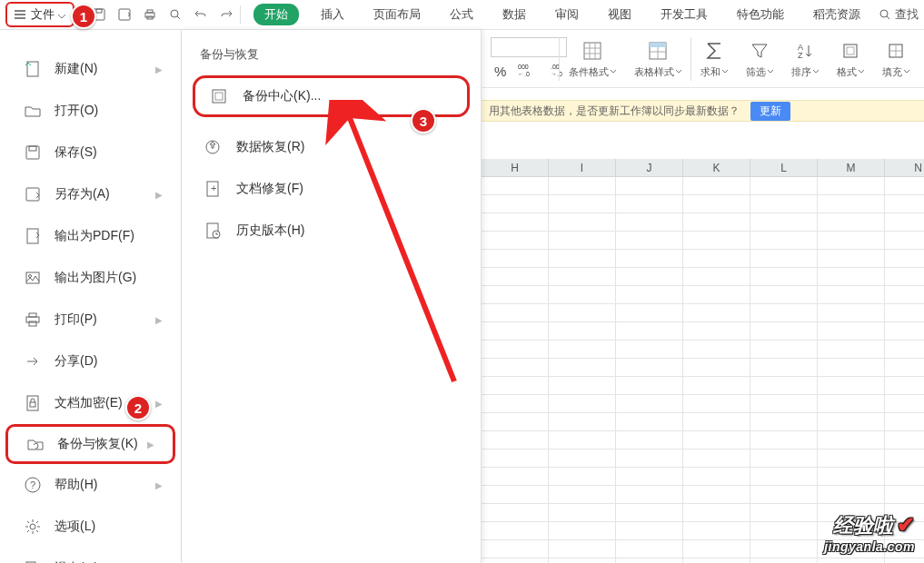 The height and width of the screenshot is (563, 924). Describe the element at coordinates (226, 15) in the screenshot. I see `redo-icon` at that location.